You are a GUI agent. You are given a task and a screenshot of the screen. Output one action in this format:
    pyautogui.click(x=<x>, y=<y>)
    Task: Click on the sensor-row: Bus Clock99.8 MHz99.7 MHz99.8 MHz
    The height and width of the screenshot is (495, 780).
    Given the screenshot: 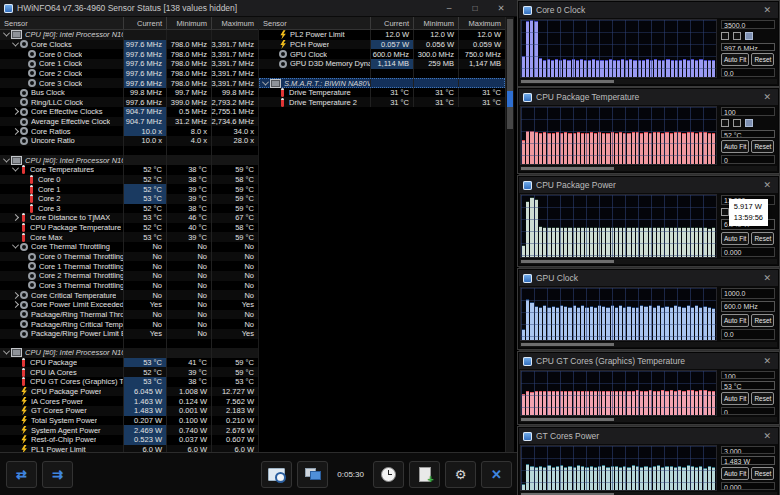 What is the action you would take?
    pyautogui.click(x=129, y=93)
    